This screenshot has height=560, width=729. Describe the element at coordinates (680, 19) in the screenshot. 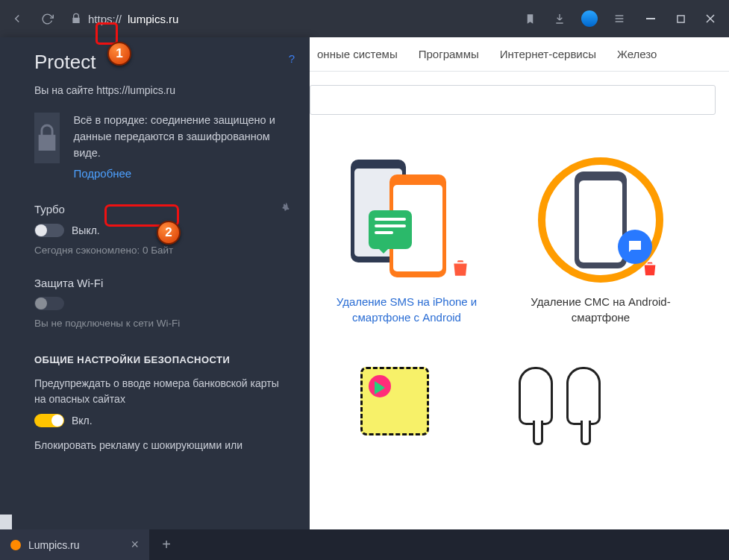

I see `maximize-button` at that location.